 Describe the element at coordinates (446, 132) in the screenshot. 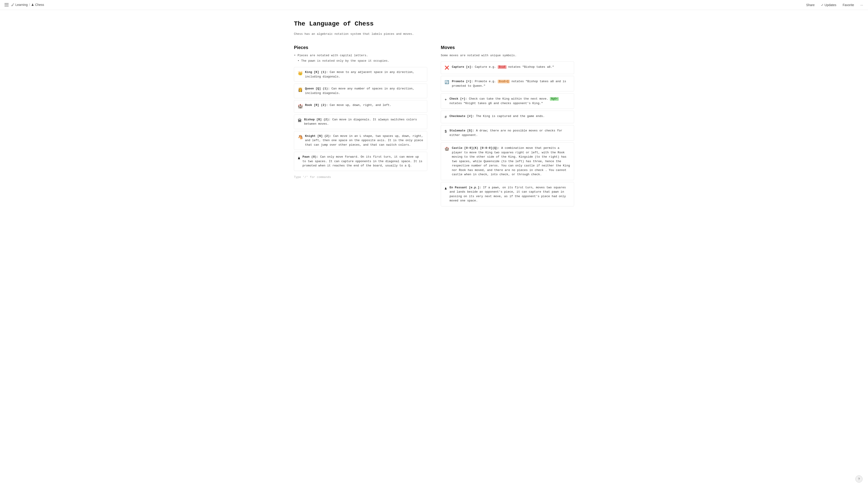

I see `move-icon-4: $` at that location.